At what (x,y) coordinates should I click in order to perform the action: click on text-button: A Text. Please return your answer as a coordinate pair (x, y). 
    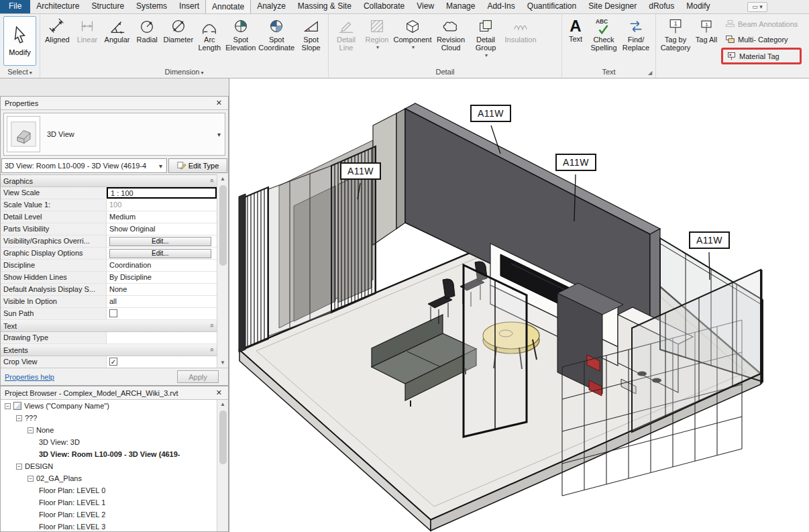
    Looking at the image, I should click on (576, 30).